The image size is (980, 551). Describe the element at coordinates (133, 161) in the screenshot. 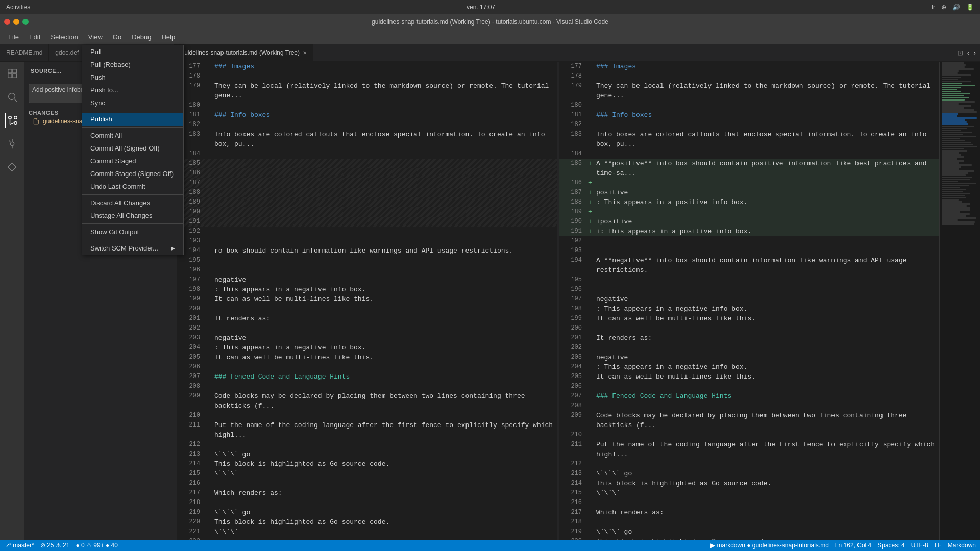

I see `menu-commit-staged: Commit Staged` at that location.